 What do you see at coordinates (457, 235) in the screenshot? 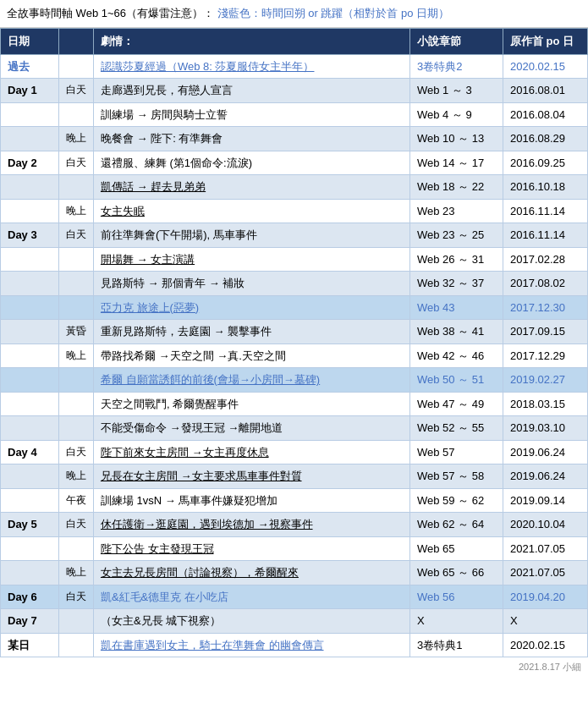
I see `chapter-cell: Web 23 ～ 25` at bounding box center [457, 235].